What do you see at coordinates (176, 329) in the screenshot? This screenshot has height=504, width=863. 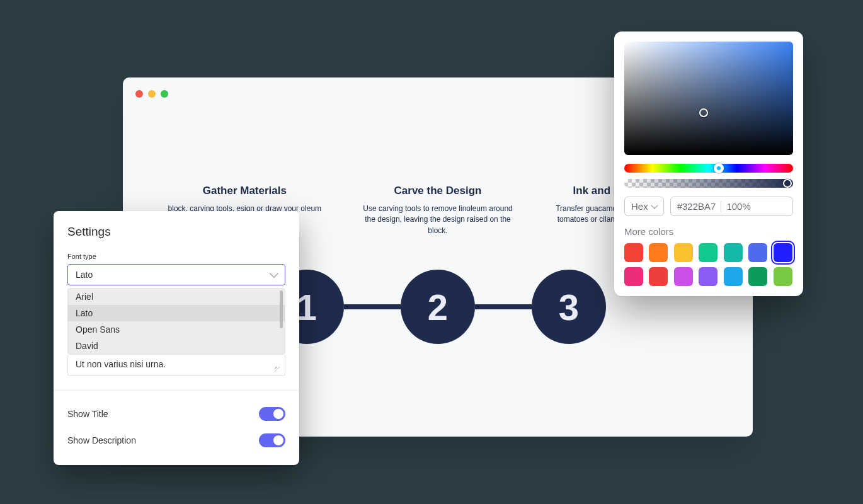 I see `font-option-open-sans: Open Sans` at bounding box center [176, 329].